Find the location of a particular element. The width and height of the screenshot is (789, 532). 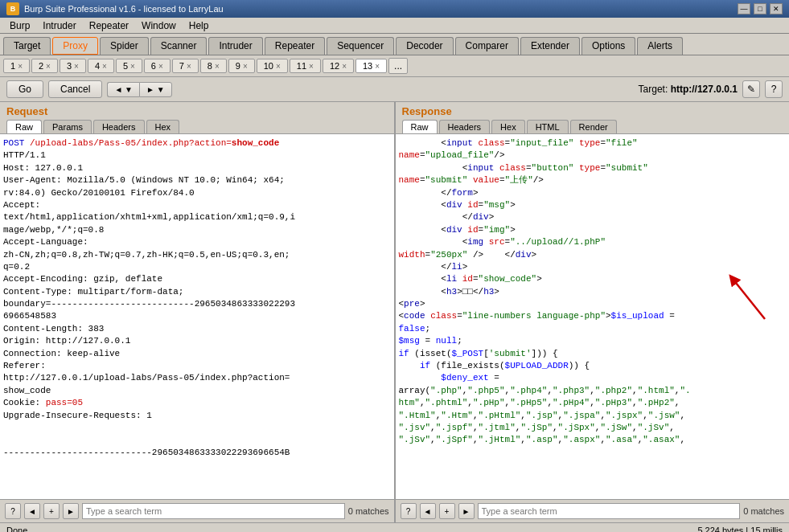

request-tab-params: Params is located at coordinates (68, 127).